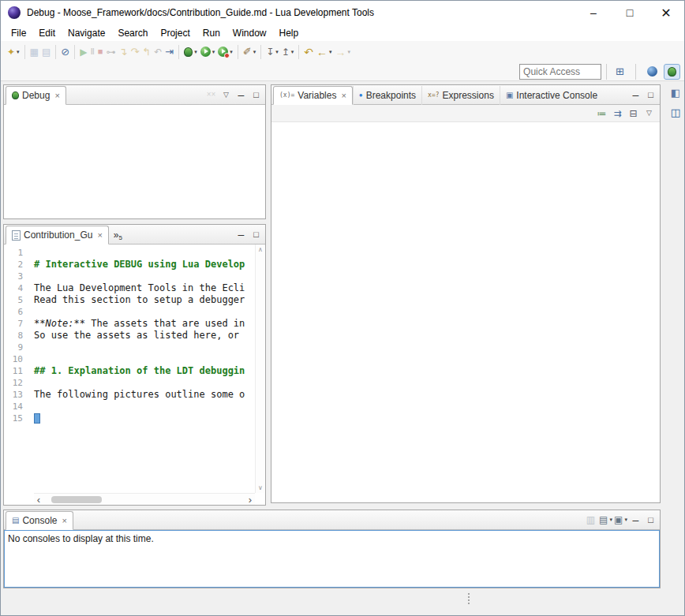  What do you see at coordinates (129, 369) in the screenshot?
I see `editor-code-area: 12# Interactive DEBUG using Lua Develop3…` at bounding box center [129, 369].